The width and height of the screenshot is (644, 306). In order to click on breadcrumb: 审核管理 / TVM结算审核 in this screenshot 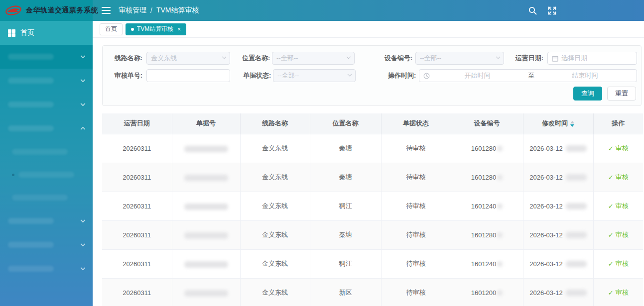, I will do `click(158, 10)`.